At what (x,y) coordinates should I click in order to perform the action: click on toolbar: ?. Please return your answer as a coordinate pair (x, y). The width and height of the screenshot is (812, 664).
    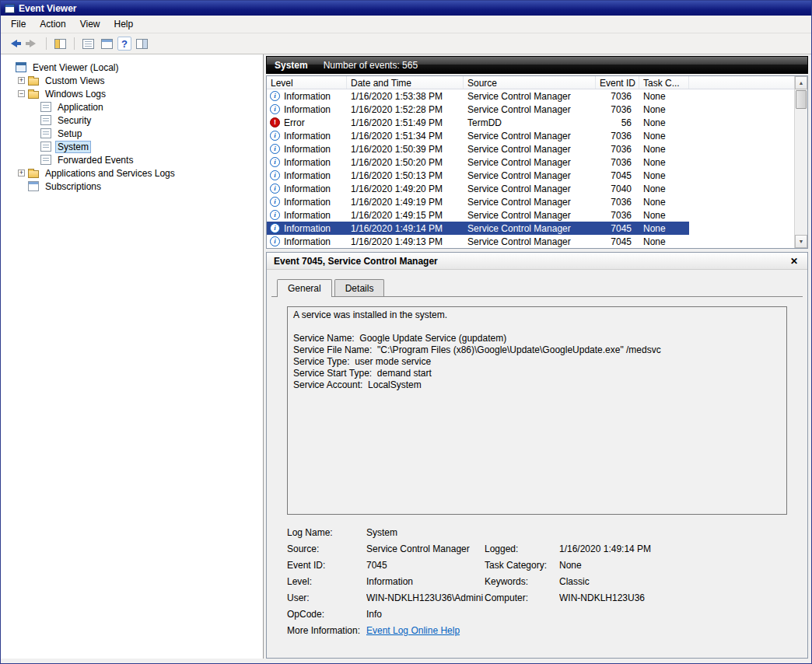
    Looking at the image, I should click on (406, 44).